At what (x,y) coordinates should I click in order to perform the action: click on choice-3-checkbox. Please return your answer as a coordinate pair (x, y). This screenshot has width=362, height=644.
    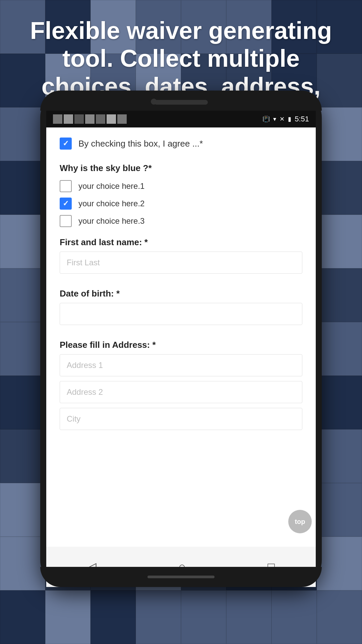
    Looking at the image, I should click on (66, 221).